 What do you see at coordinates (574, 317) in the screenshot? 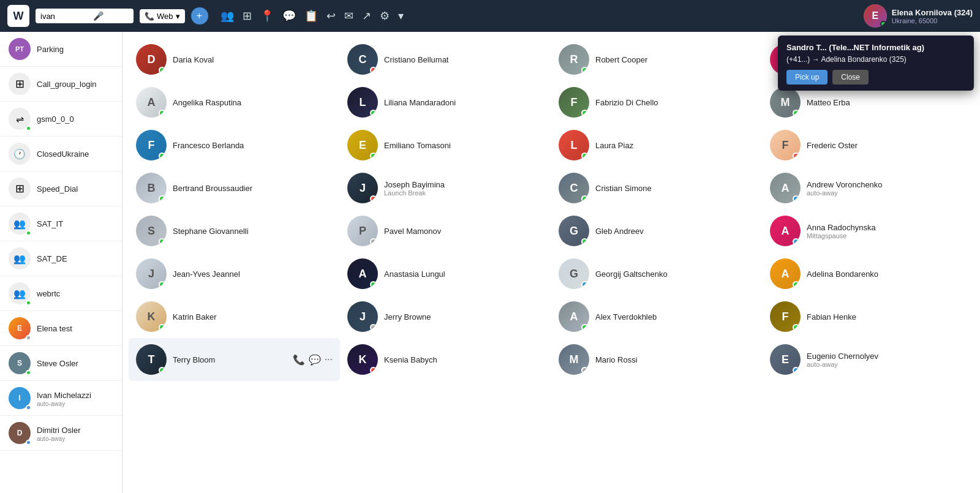
I see `alex-tverdokhleb-avatar: A` at bounding box center [574, 317].